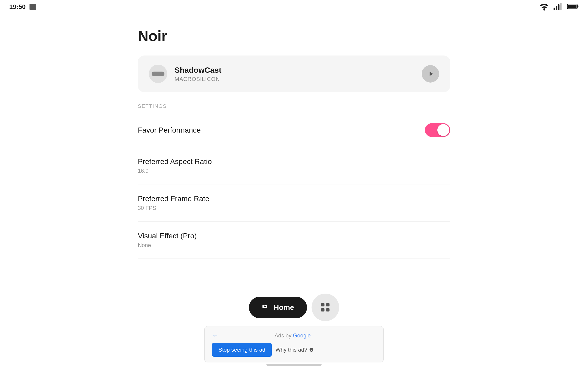  I want to click on signal-icon, so click(559, 7).